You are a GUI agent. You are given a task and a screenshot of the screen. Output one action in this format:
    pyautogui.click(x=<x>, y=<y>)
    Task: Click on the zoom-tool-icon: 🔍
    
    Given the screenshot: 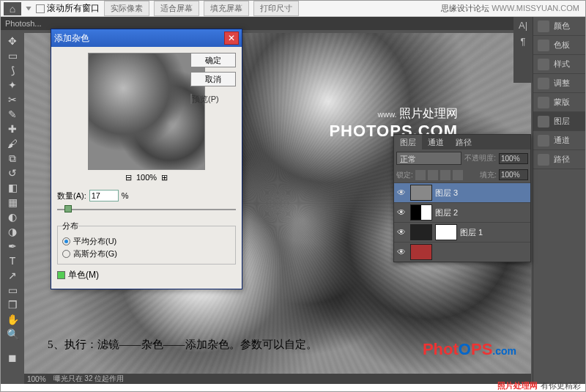 What is the action you would take?
    pyautogui.click(x=12, y=334)
    